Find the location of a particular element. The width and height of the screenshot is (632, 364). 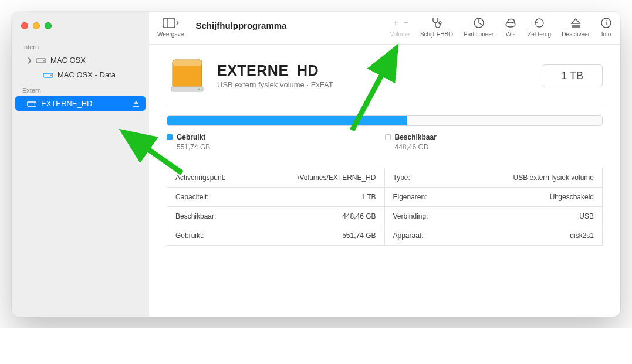

usage-legend: Gebruikt 551,74 GB Beschikbaar 448,46 GB is located at coordinates (385, 142).